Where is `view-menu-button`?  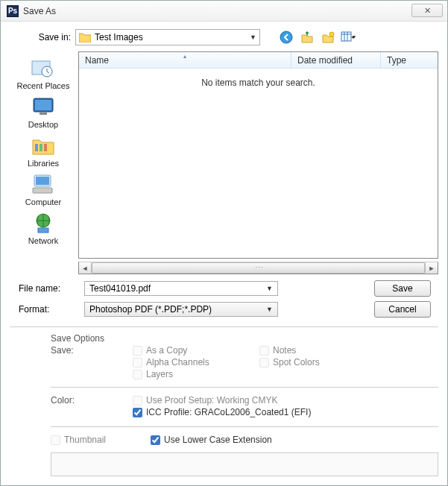 view-menu-button is located at coordinates (349, 37).